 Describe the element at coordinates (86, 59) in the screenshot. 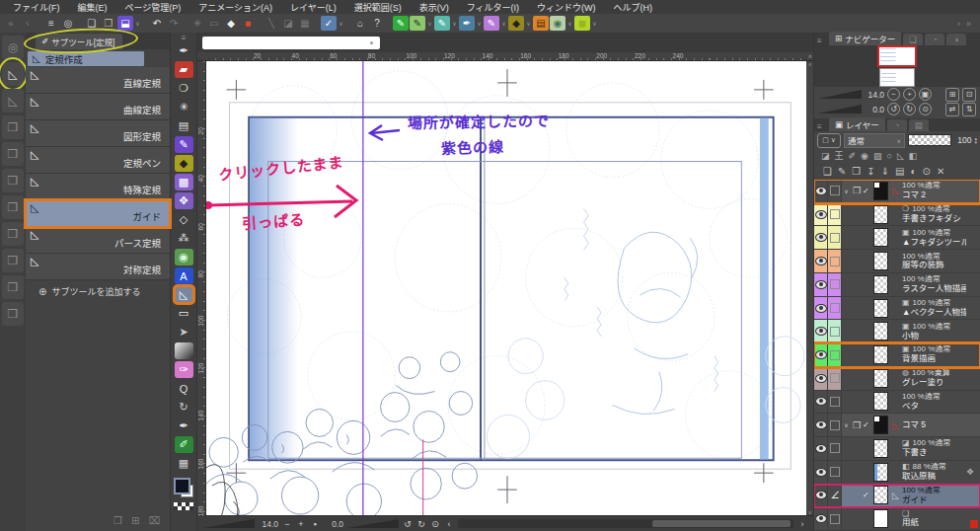

I see `subtool-create-ruler: ◺ 定規作成` at that location.